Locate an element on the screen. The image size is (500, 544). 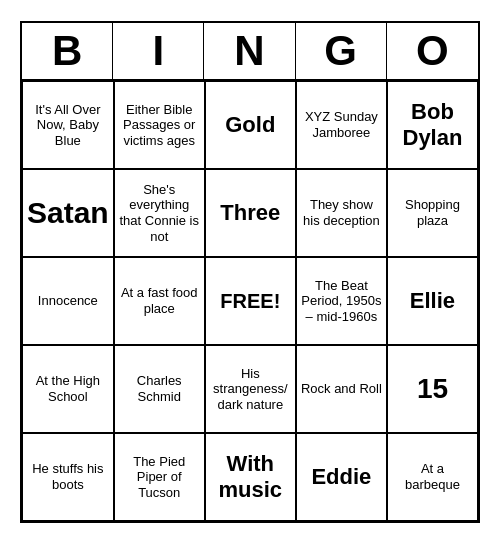
bingo-cell-22: With music is located at coordinates (250, 477).